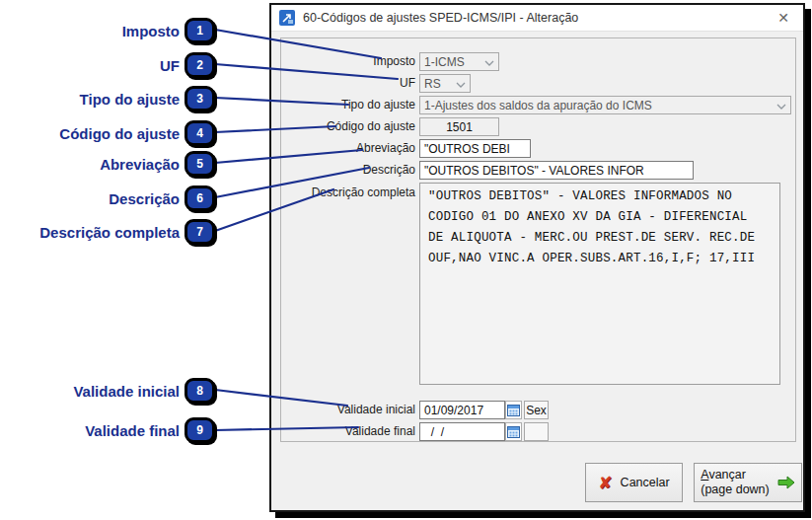 The image size is (812, 520). Describe the element at coordinates (377, 410) in the screenshot. I see `label-validade-inicial: Validade inicial` at that location.